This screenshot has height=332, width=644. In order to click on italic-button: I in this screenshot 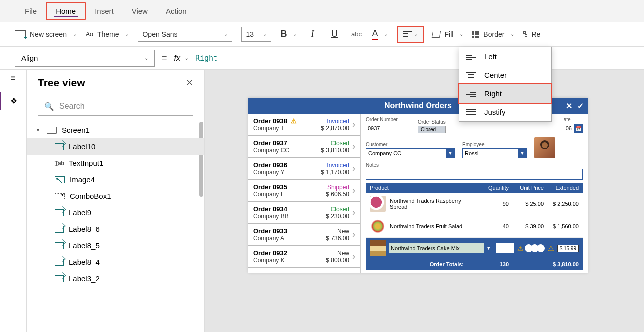, I will do `click(312, 34)`.